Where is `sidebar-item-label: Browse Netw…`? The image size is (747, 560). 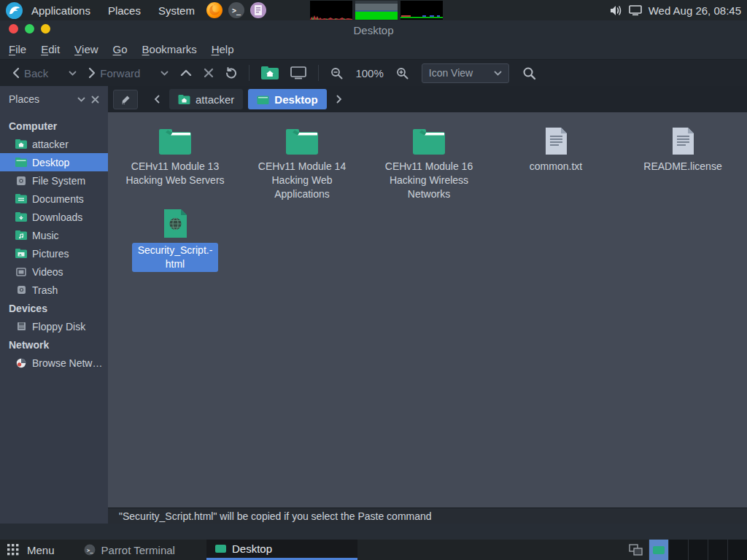
sidebar-item-label: Browse Netw… is located at coordinates (67, 363).